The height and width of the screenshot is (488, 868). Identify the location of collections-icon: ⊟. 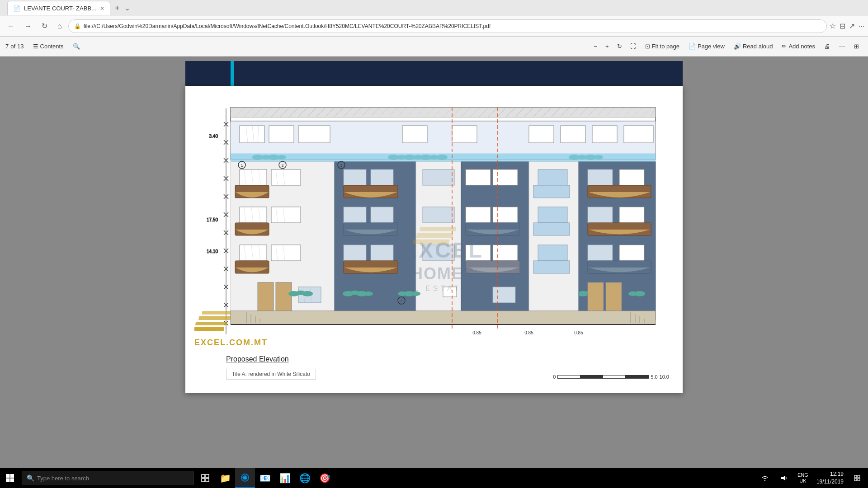
(843, 26).